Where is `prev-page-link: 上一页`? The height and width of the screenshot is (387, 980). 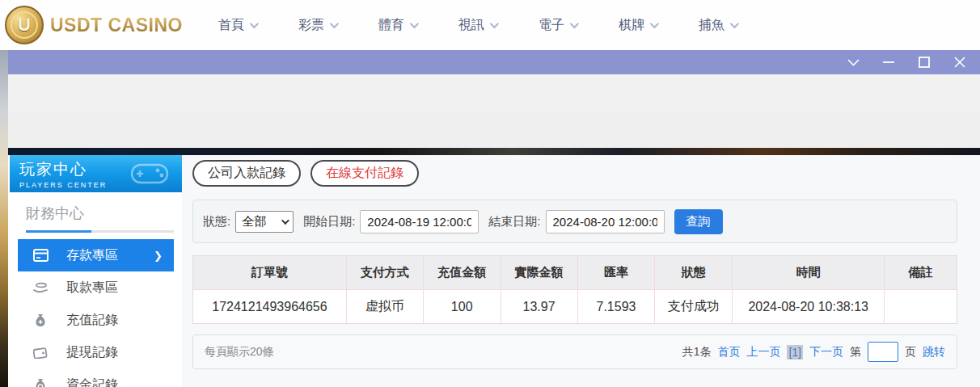 prev-page-link: 上一页 is located at coordinates (763, 352).